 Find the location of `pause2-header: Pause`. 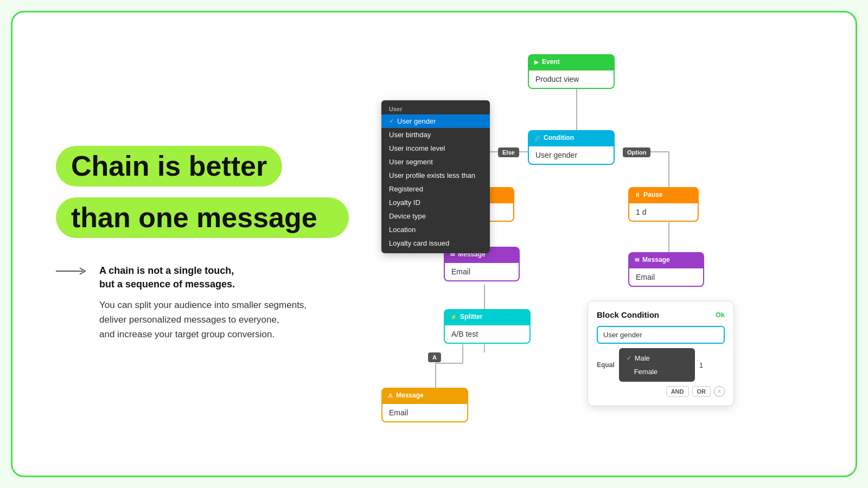

pause2-header: Pause is located at coordinates (663, 195).